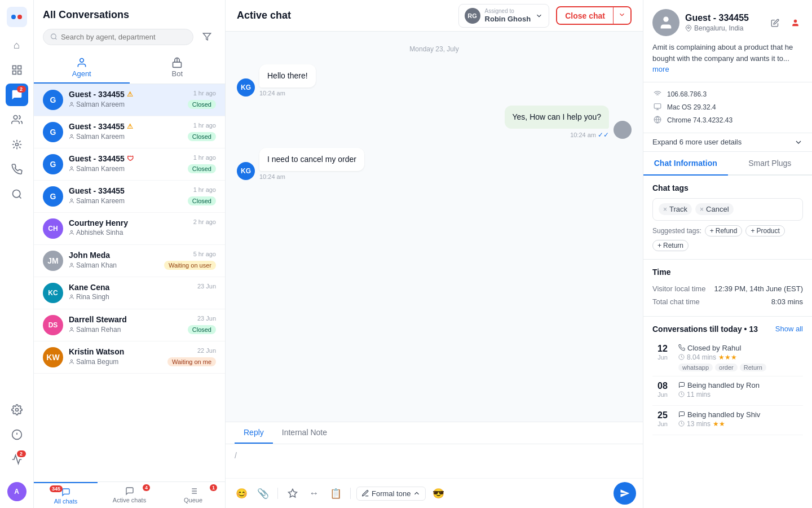 This screenshot has height=508, width=812. Describe the element at coordinates (142, 227) in the screenshot. I see `conv-content: Courtney Henry 2 hr ago Abhishek Sinha` at that location.